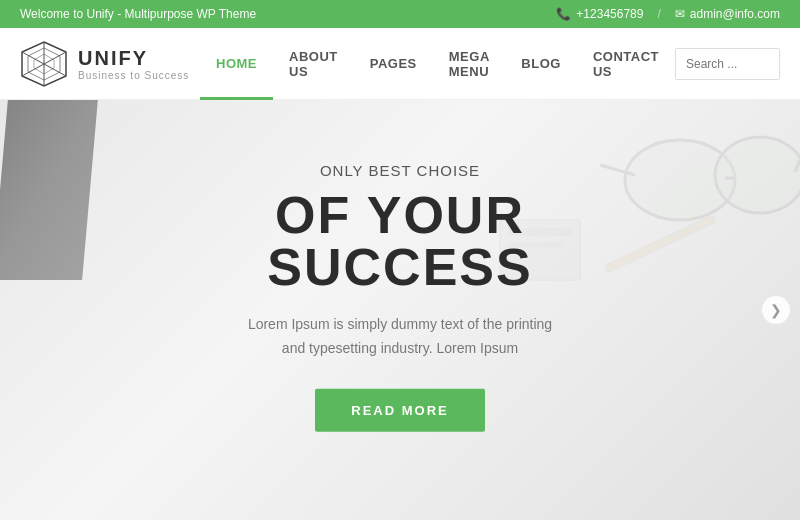  What do you see at coordinates (776, 310) in the screenshot?
I see `hero-next-arrow: ❯` at bounding box center [776, 310].